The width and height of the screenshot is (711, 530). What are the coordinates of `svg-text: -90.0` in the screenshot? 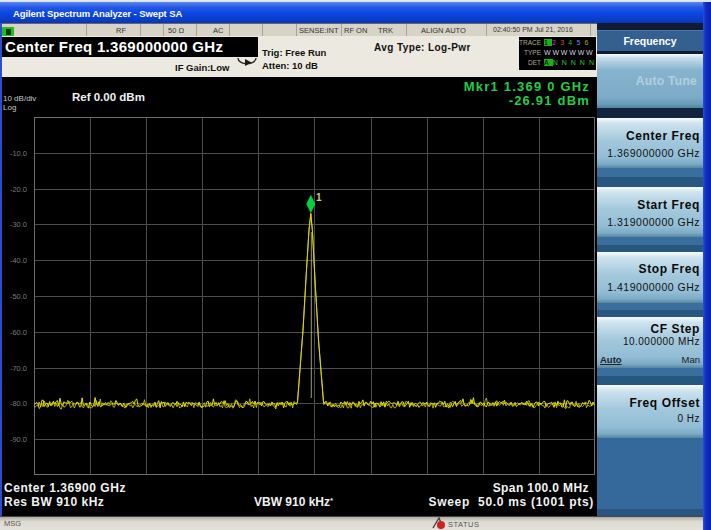 It's located at (18, 440).